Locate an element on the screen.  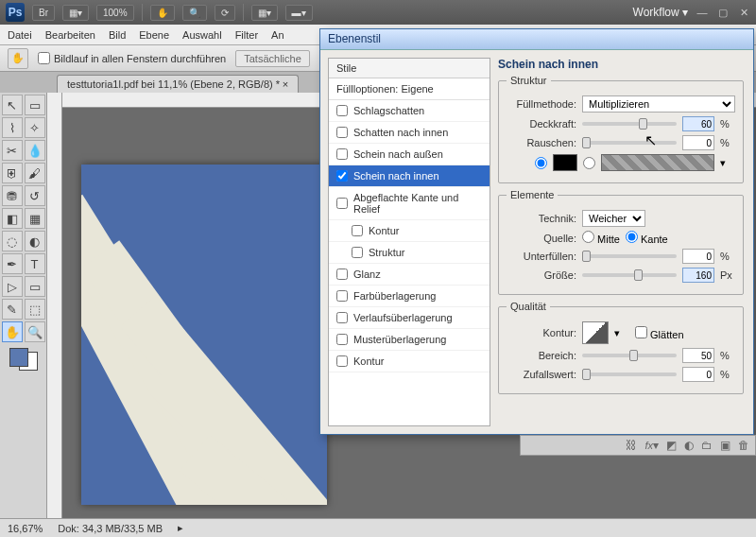
style-item: Schlagschatten is located at coordinates (409, 112).